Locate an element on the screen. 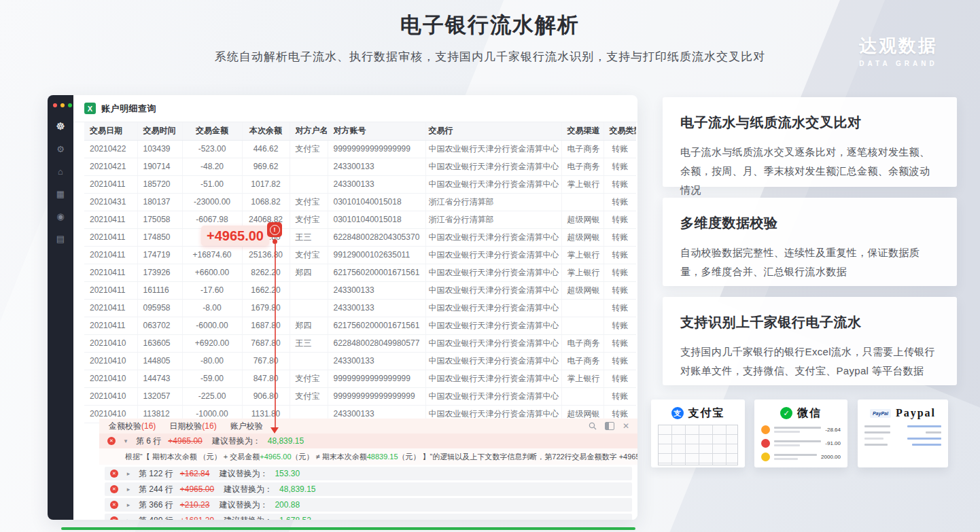 The image size is (980, 532). col-header-amount: 交易金额 is located at coordinates (212, 131).